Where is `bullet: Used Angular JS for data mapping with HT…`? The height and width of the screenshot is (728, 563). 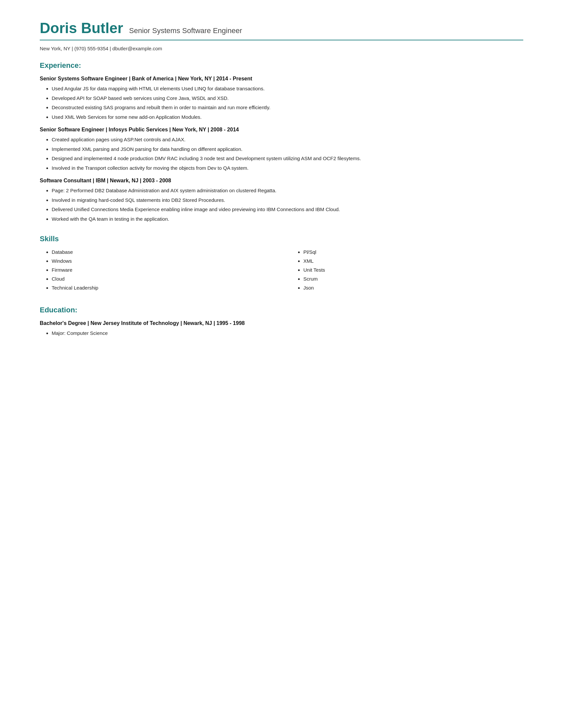
bullet: Used Angular JS for data mapping with HT… is located at coordinates (288, 89).